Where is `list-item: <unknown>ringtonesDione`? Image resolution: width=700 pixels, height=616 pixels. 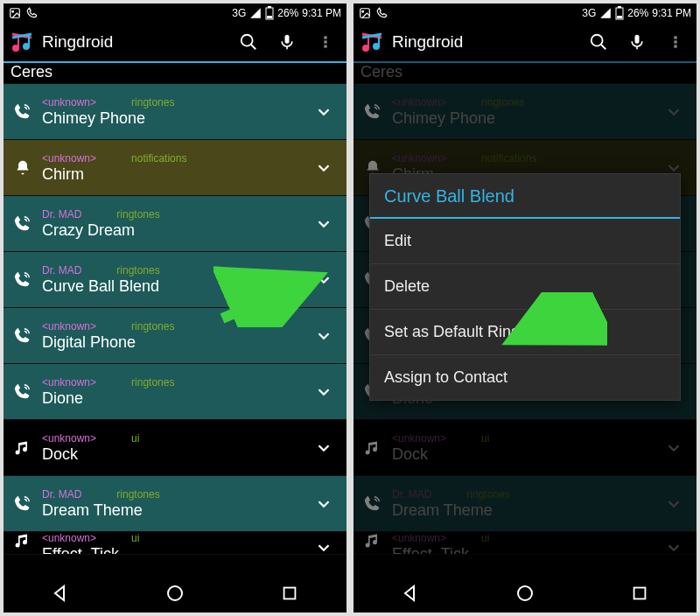
list-item: <unknown>ringtonesDione is located at coordinates (175, 392).